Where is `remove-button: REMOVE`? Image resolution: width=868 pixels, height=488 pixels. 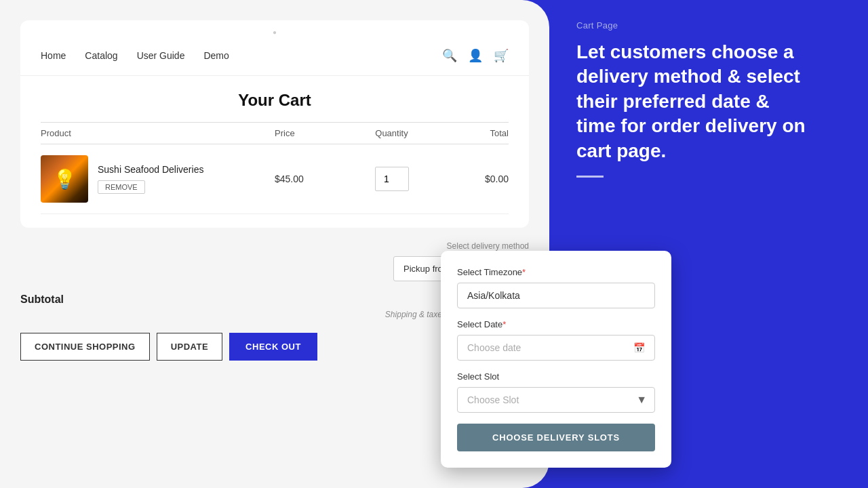
remove-button: REMOVE is located at coordinates (121, 187).